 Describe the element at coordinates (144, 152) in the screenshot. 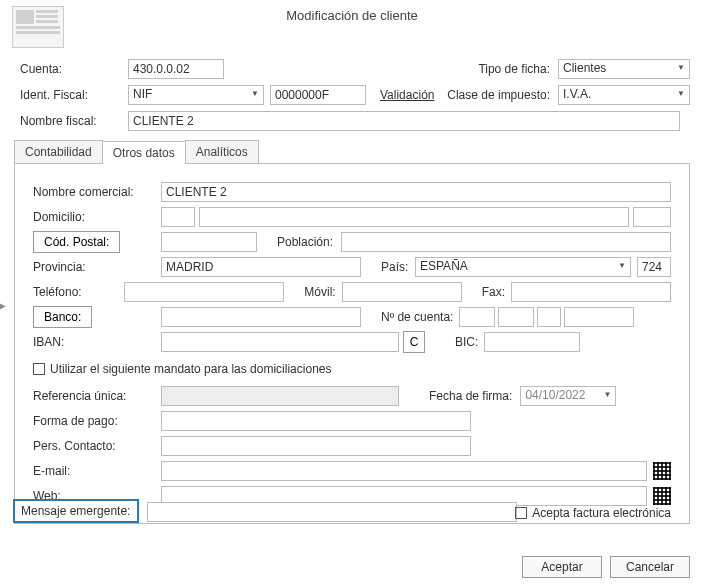

I see `tab-otros-datos: Otros datos` at that location.